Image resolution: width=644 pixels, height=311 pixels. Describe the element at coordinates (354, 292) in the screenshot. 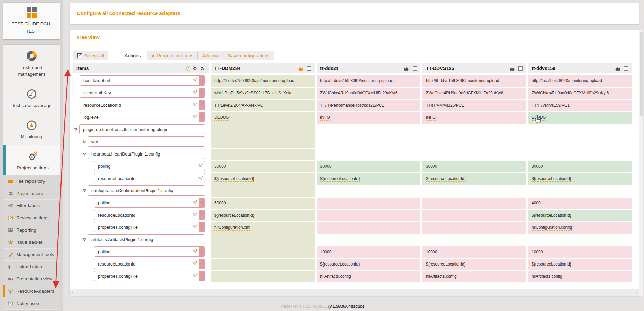

I see `horizontal-scrollbar: ‹ ›` at that location.